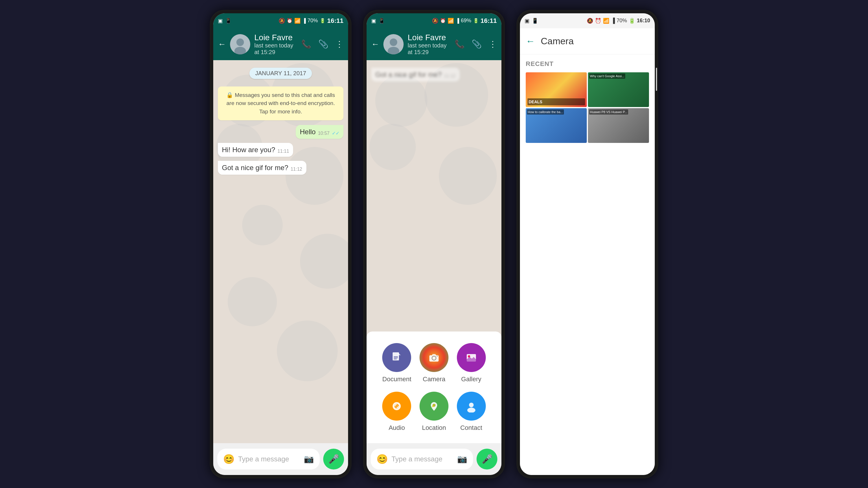 This screenshot has width=868, height=488. I want to click on attach-contact: Contact, so click(471, 412).